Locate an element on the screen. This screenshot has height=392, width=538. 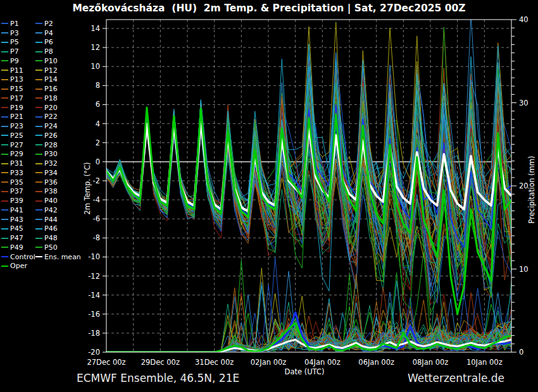
precip-axis-label: Precipitation (mm) is located at coordinates (532, 190).